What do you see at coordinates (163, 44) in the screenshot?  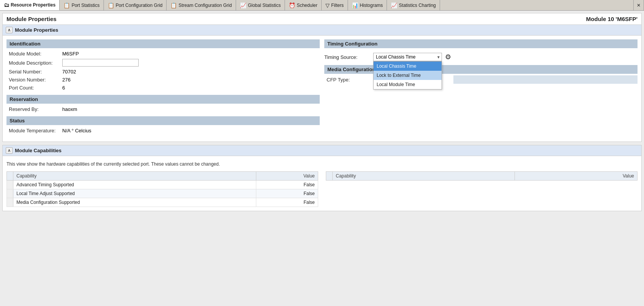 I see `identification-header: Identification` at bounding box center [163, 44].